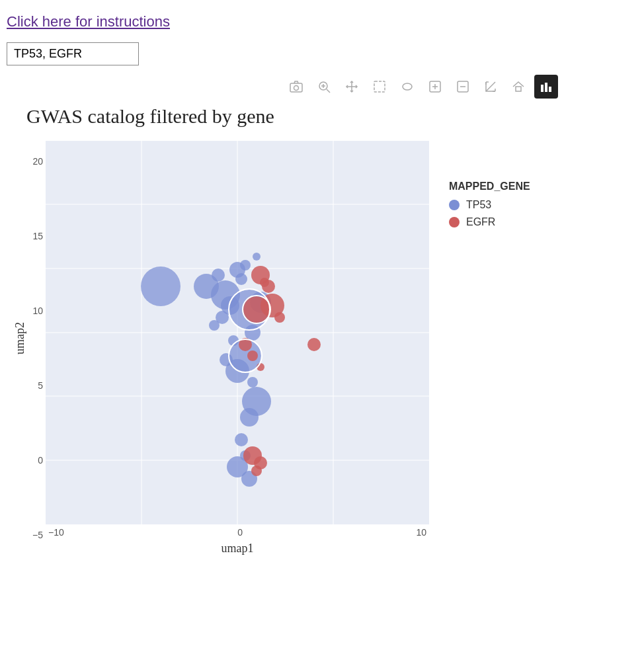 This screenshot has height=656, width=644. I want to click on x-axis-ticks: −10 0 10, so click(237, 532).